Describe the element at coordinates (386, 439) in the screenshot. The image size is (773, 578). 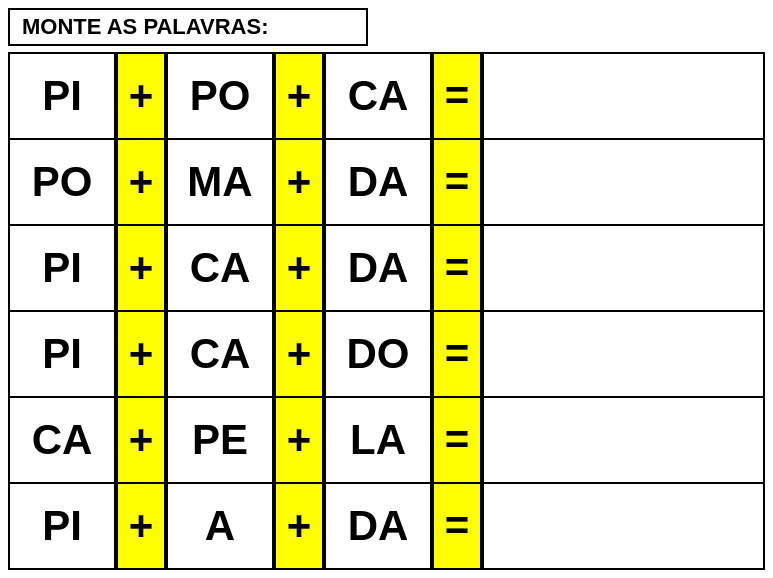
I see `word-row: CA+PE+LA=` at that location.